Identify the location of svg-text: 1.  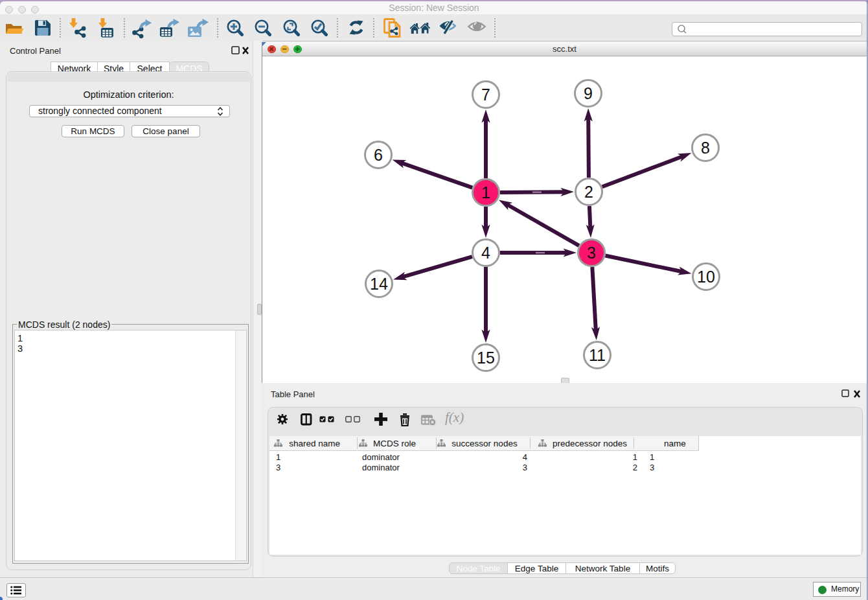
(486, 192).